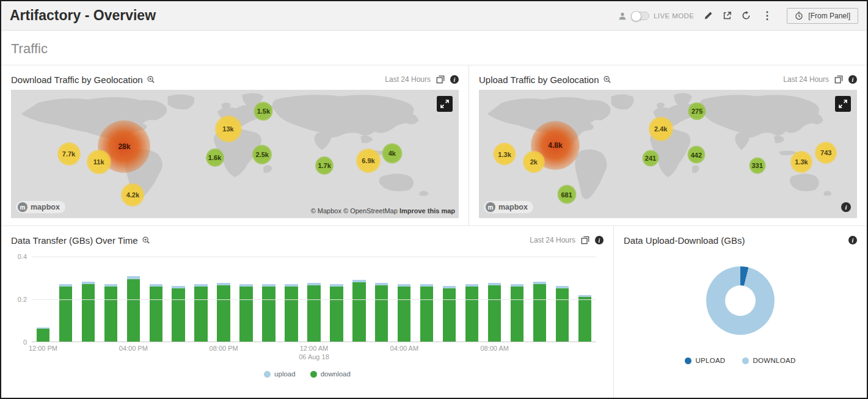 The image size is (868, 399). I want to click on donut-chart, so click(740, 301).